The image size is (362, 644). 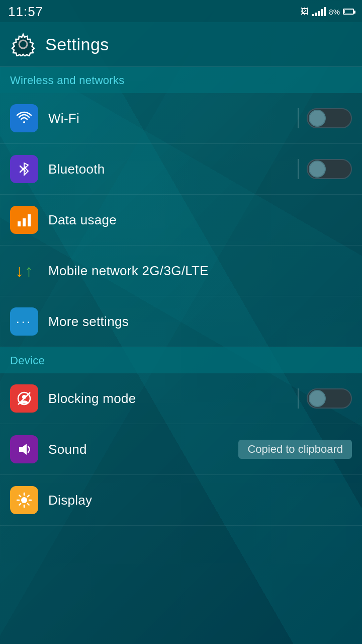 What do you see at coordinates (181, 169) in the screenshot?
I see `settings-item-bluetooth: Bluetooth` at bounding box center [181, 169].